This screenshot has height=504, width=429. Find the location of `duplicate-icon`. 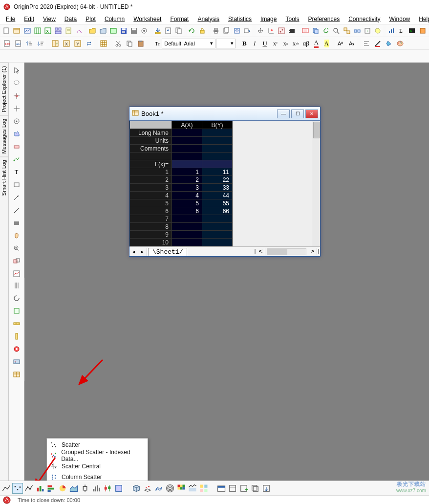

duplicate-icon is located at coordinates (316, 31).